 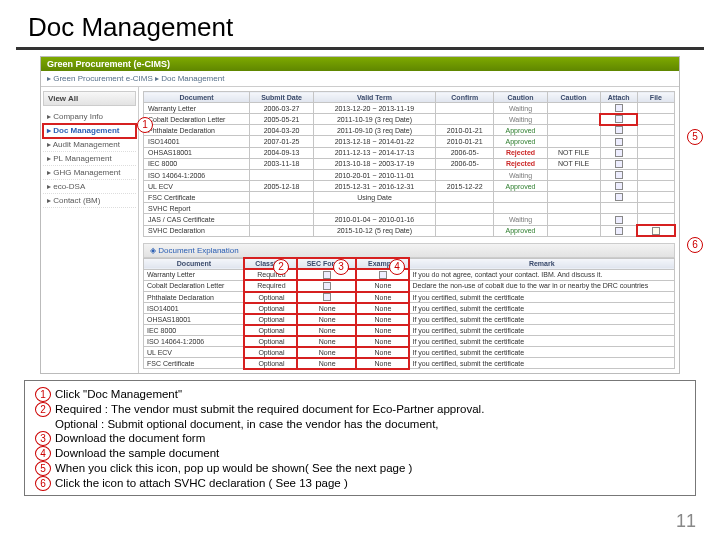 What do you see at coordinates (194, 342) in the screenshot?
I see `cell: ISO 14064-1:2006` at bounding box center [194, 342].